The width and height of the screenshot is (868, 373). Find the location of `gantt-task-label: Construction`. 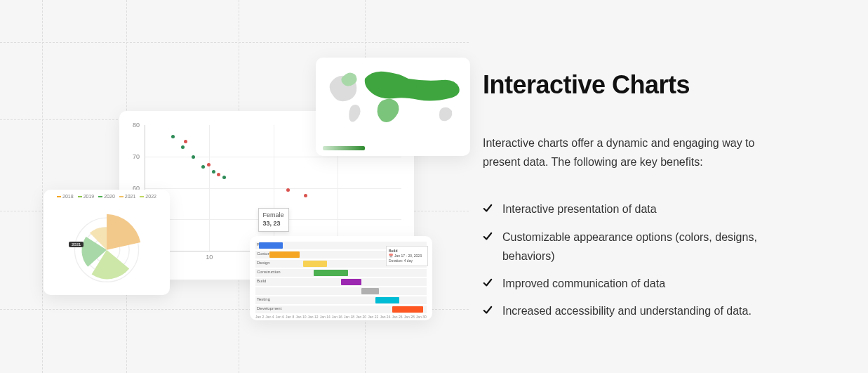

gantt-task-label: Construction is located at coordinates (269, 272).